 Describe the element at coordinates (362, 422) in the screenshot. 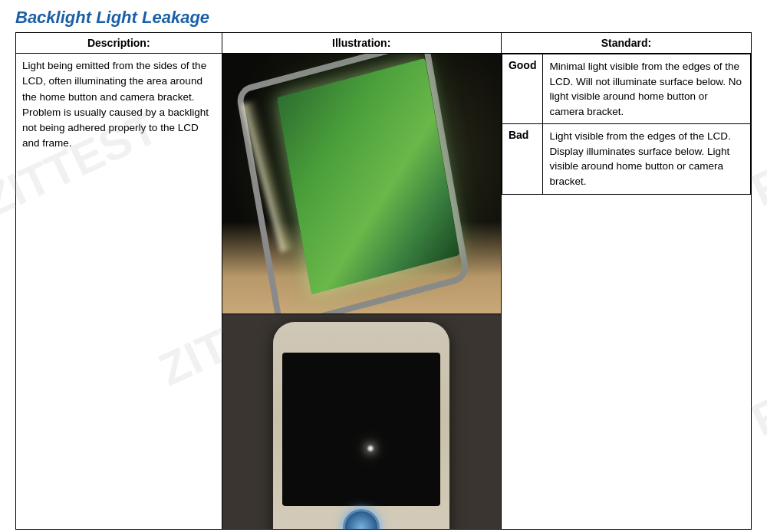

I see `illustration-bottom-image` at that location.